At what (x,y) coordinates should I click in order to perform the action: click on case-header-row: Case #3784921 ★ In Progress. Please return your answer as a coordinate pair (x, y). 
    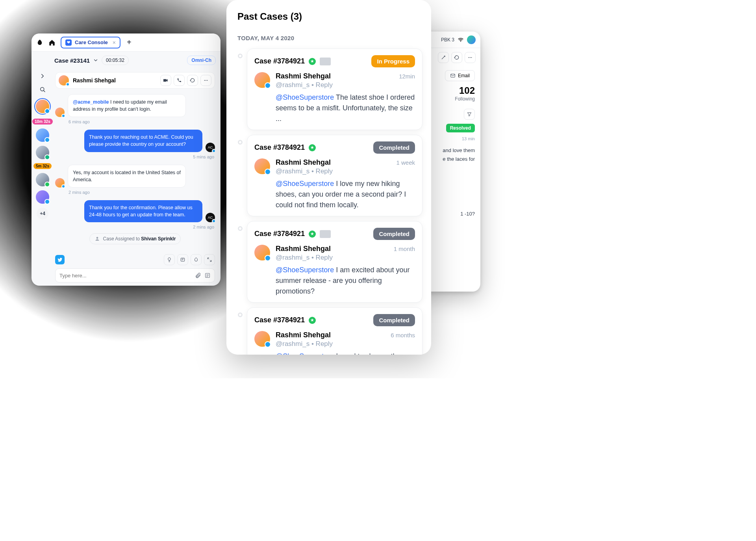
    Looking at the image, I should click on (335, 61).